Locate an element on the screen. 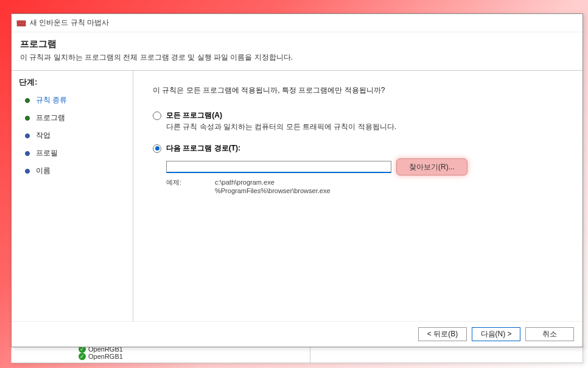 The image size is (588, 368). back-button: < 뒤로(B) is located at coordinates (443, 334).